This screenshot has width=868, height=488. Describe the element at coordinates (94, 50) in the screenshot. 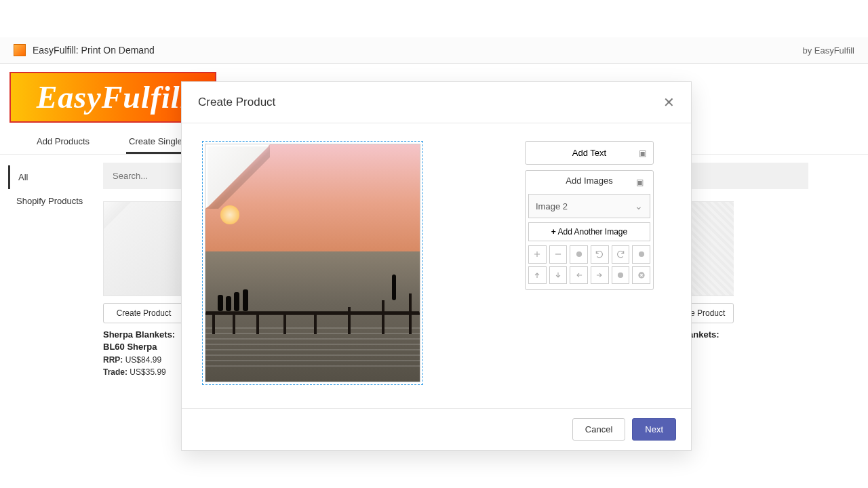

I see `app-title: EasyFulfill: Print On Demand` at that location.